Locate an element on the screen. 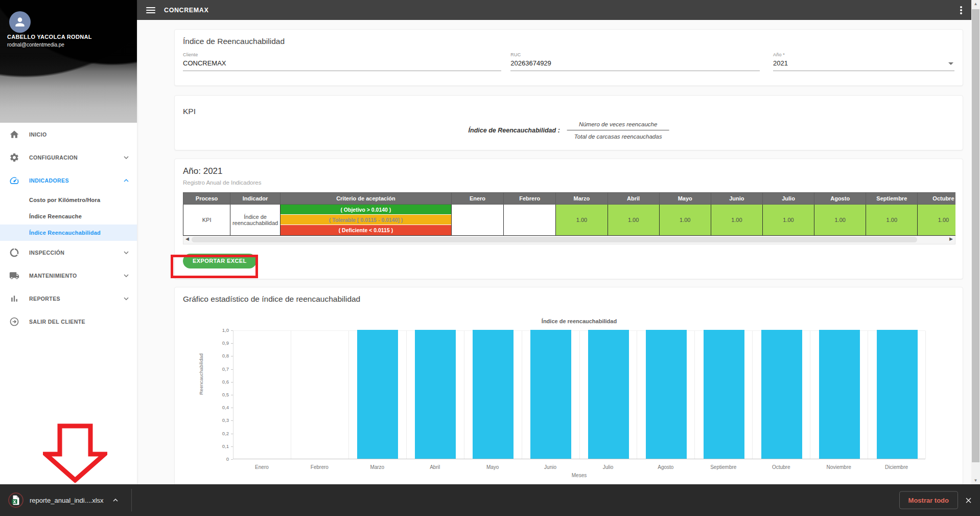 This screenshot has width=980, height=516. table-cell-proceso: KPI is located at coordinates (207, 220).